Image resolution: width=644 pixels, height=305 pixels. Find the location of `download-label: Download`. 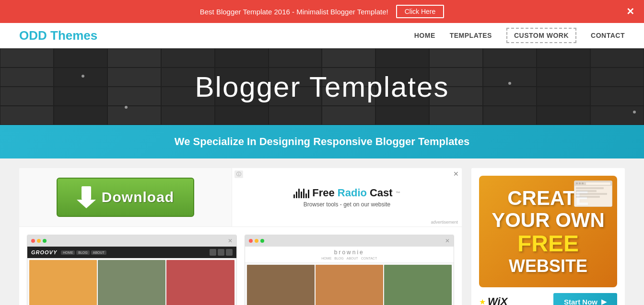

download-label: Download is located at coordinates (138, 197).